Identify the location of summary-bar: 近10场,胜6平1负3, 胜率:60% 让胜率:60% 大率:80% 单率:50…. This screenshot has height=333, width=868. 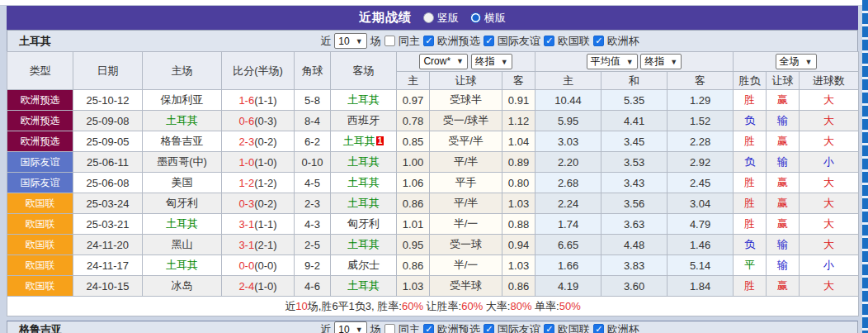
(433, 307).